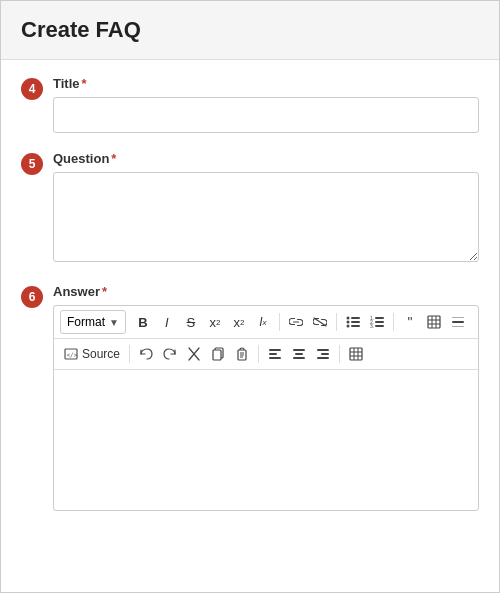  I want to click on format-label: Format, so click(86, 322).